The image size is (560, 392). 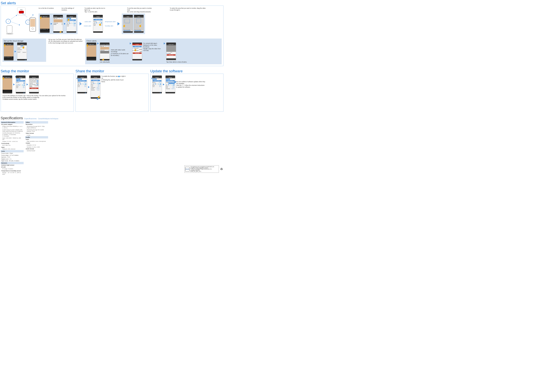 What do you see at coordinates (66, 41) in the screenshot?
I see `cloud-desc: Set up your YouTube account. Each time t…` at bounding box center [66, 41].